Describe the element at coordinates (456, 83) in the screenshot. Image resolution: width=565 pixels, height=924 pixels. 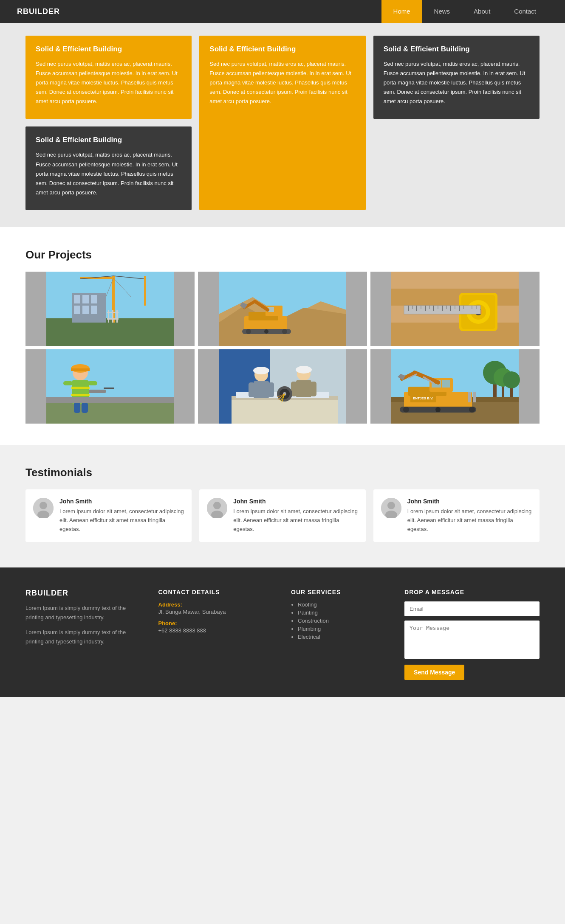
I see `card-3-text: Sed nec purus volutpat, mattis eros ac, …` at that location.